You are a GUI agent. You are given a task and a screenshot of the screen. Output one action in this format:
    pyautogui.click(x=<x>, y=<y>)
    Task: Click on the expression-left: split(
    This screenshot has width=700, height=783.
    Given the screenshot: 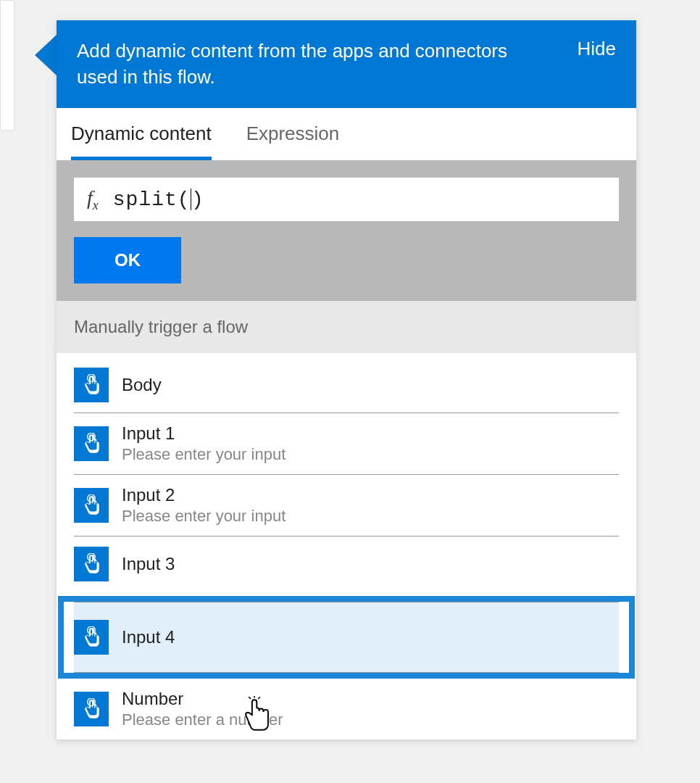 What is the action you would take?
    pyautogui.click(x=152, y=200)
    